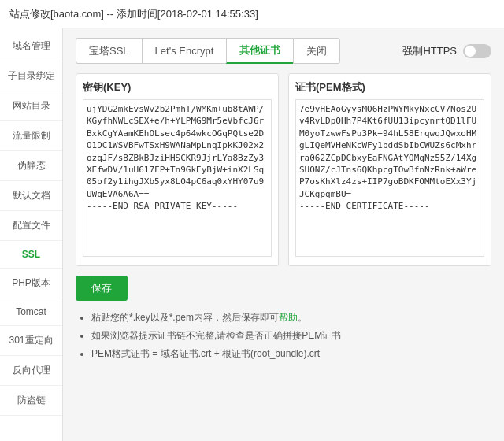 This screenshot has width=504, height=441. I want to click on tab-baota-ssl: 宝塔SSL, so click(109, 50).